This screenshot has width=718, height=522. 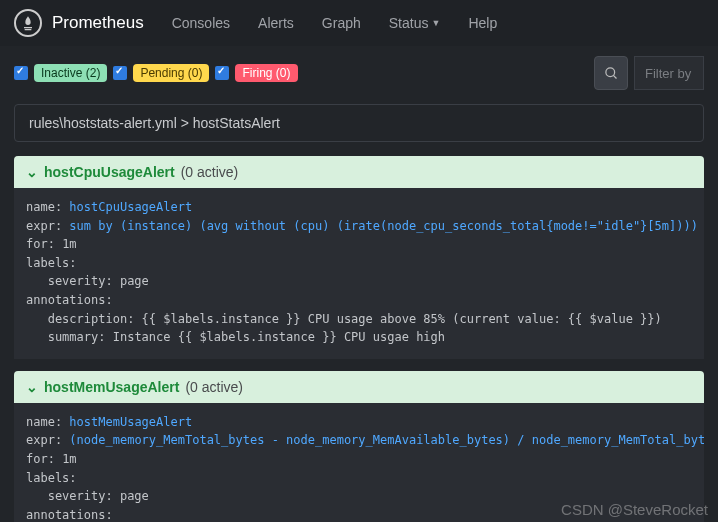 What do you see at coordinates (482, 23) in the screenshot?
I see `nav-help: Help` at bounding box center [482, 23].